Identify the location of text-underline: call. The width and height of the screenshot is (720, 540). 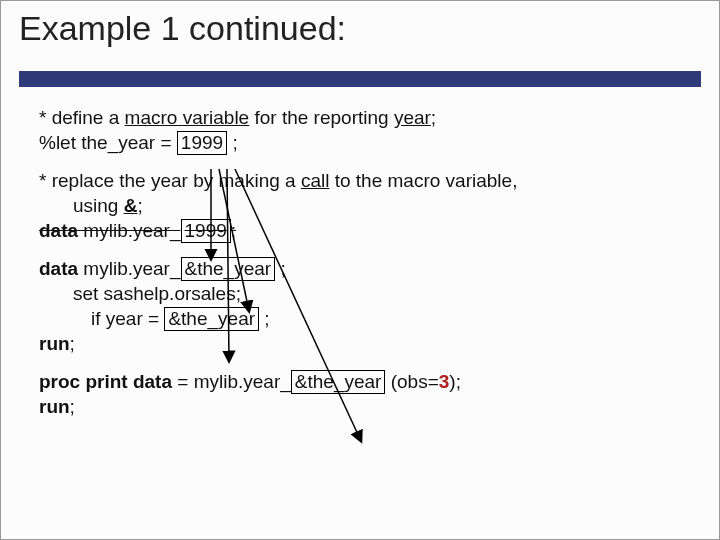
(316, 180).